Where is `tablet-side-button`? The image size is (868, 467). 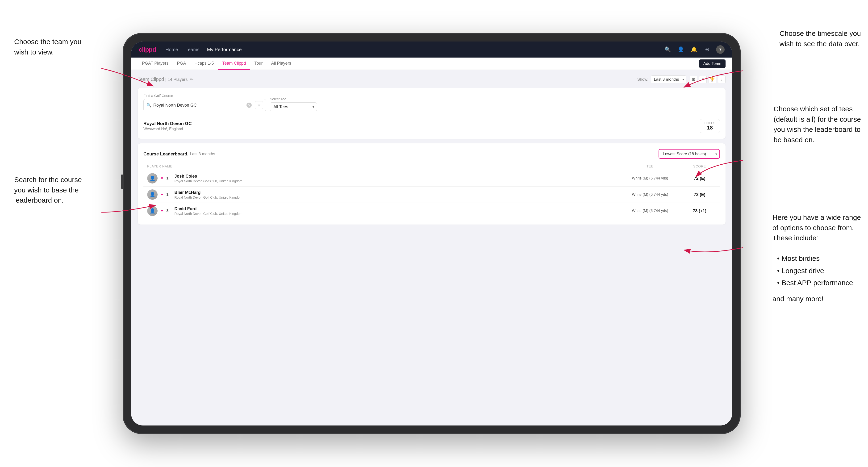 tablet-side-button is located at coordinates (122, 182).